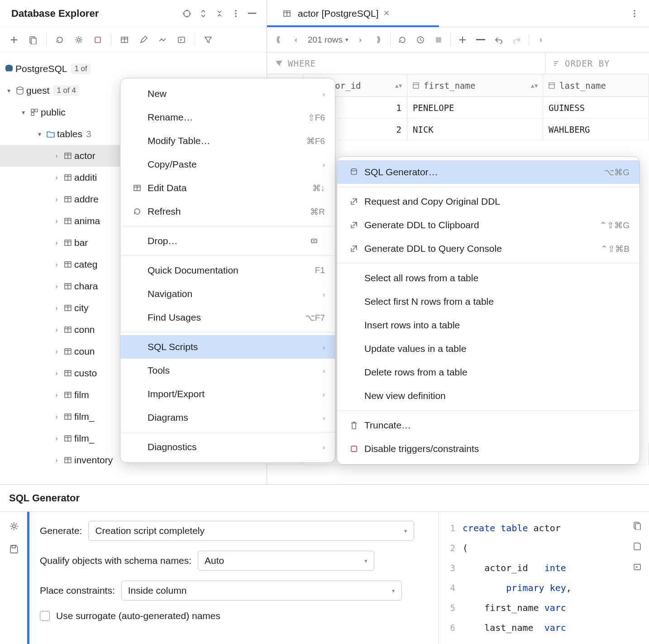  What do you see at coordinates (228, 294) in the screenshot?
I see `menu-item: Navigation›` at bounding box center [228, 294].